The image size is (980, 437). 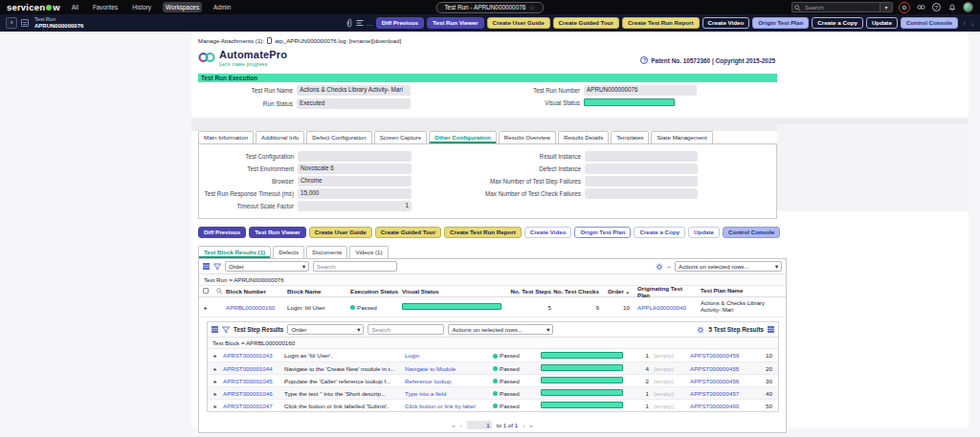 I want to click on step-type-link: Navigate to Module, so click(x=431, y=369).